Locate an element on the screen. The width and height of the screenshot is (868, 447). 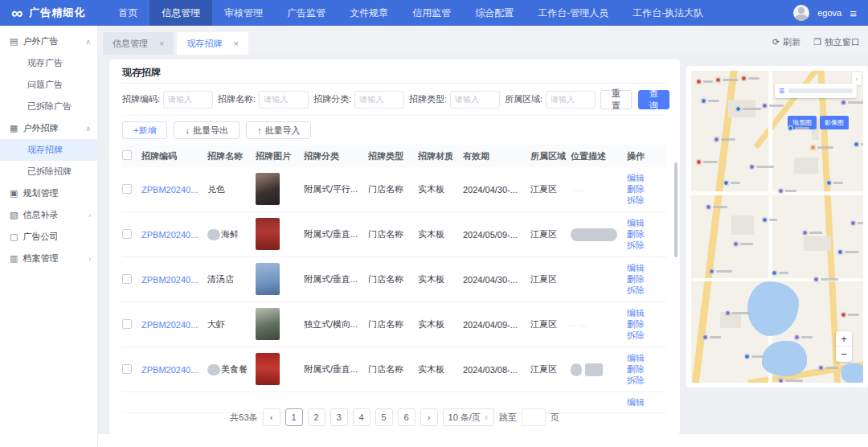
sidebar-group-archive: ▥ 档案管理 › is located at coordinates (48, 259).